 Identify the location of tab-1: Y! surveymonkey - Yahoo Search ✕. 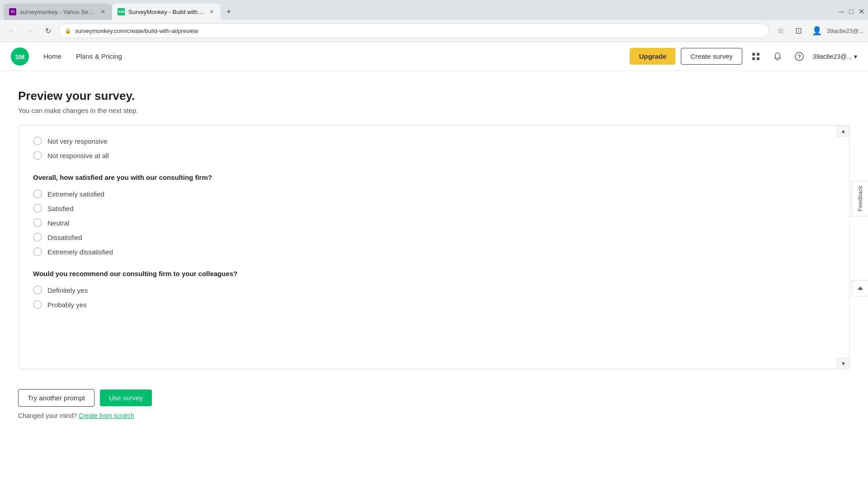
(58, 12).